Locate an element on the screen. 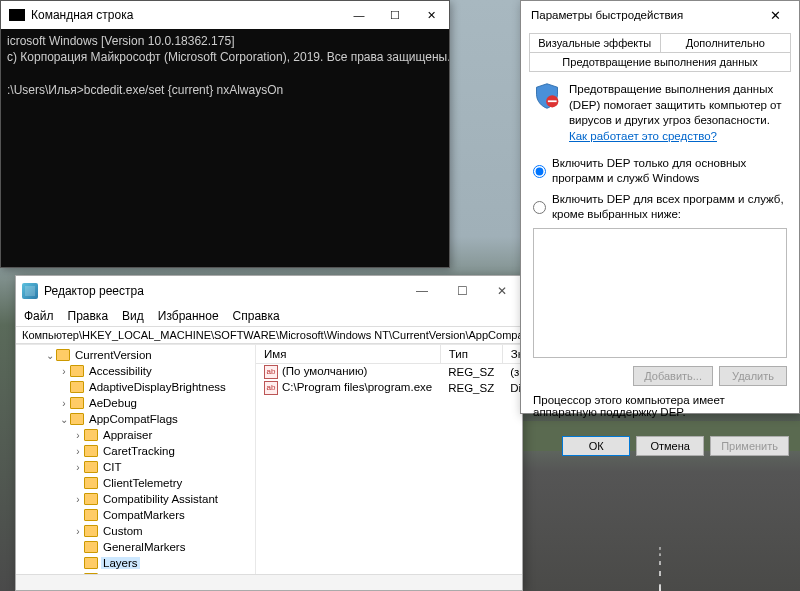 This screenshot has width=800, height=591. tree-node: CompatMarkers is located at coordinates (136, 515).